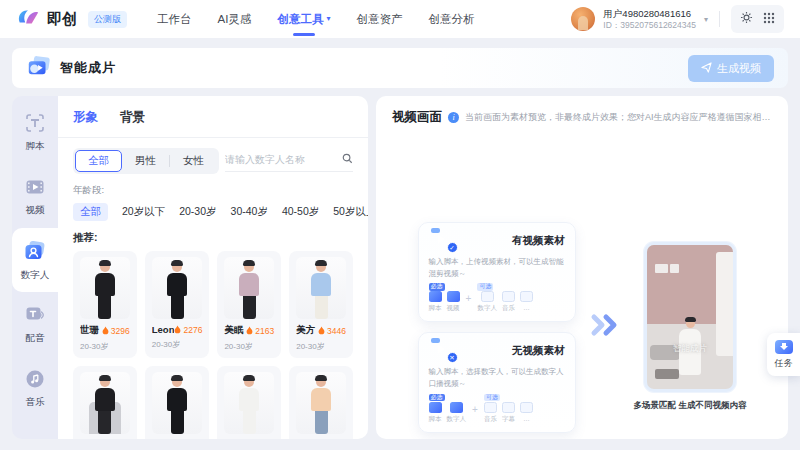 The width and height of the screenshot is (800, 450). What do you see at coordinates (448, 410) in the screenshot?
I see `required-group: 必选 脚本 数字人` at bounding box center [448, 410].